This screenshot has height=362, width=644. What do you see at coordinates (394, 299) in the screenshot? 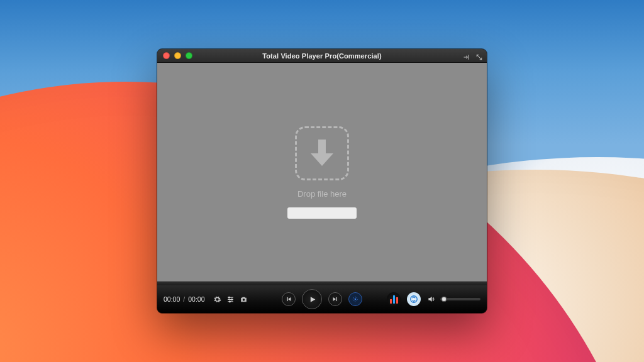
I see `equalizer-button` at bounding box center [394, 299].